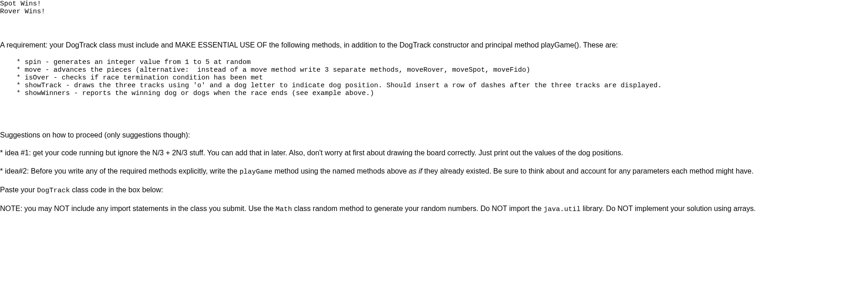 This screenshot has width=868, height=285. Describe the element at coordinates (53, 191) in the screenshot. I see `paste-code-dogtrack: DogTrack` at that location.